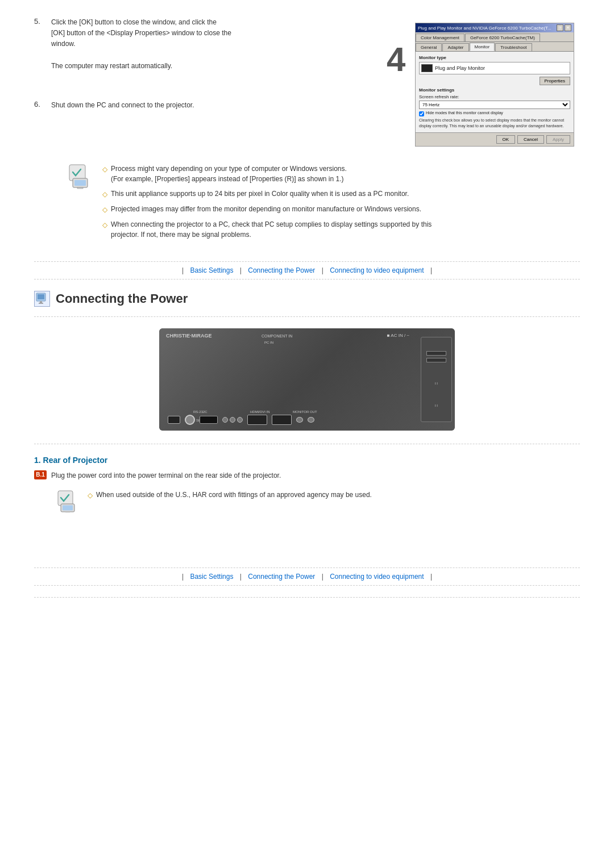  Describe the element at coordinates (460, 68) in the screenshot. I see `monitor-name: Plug and Play Monitor` at that location.